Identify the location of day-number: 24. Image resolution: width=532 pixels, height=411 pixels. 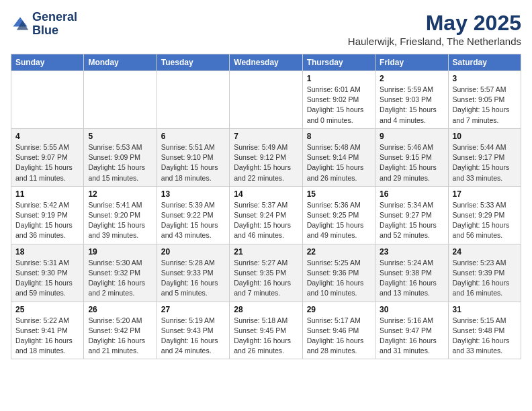
(485, 252).